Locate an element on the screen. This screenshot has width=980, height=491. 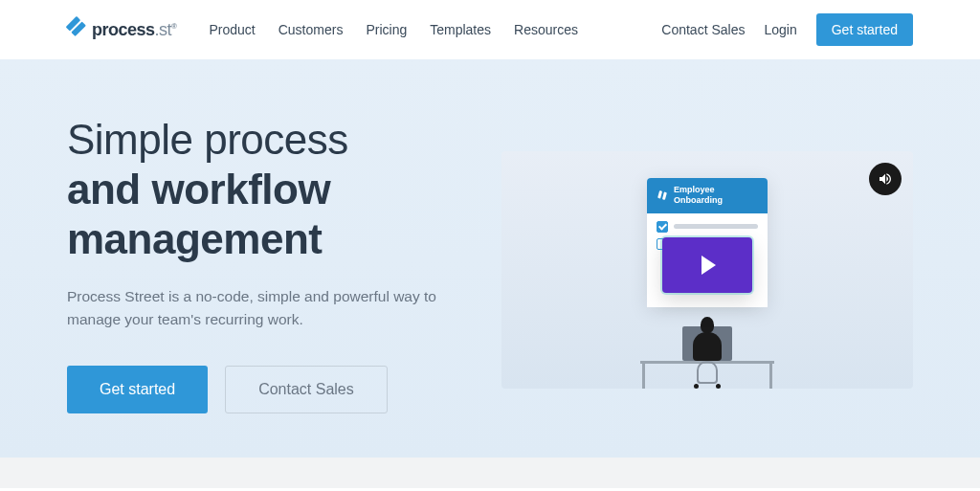
checklist-row is located at coordinates (707, 227).